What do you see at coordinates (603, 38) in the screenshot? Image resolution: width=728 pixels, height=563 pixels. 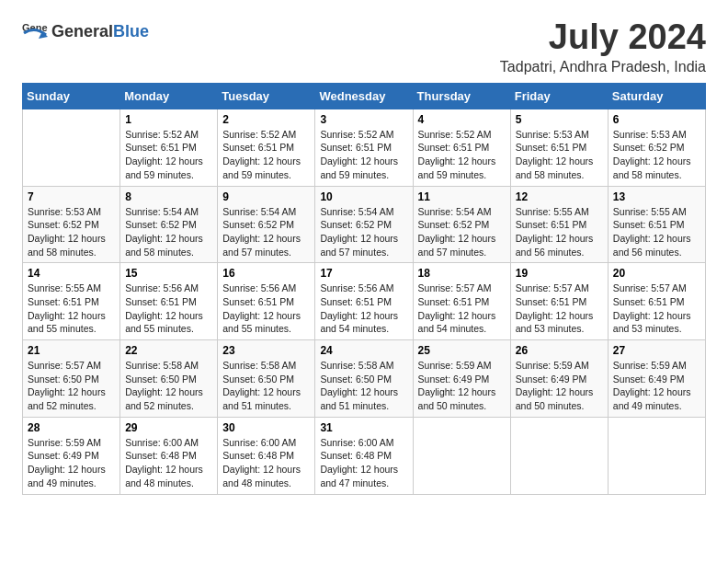 I see `calendar-title: July 2024` at bounding box center [603, 38].